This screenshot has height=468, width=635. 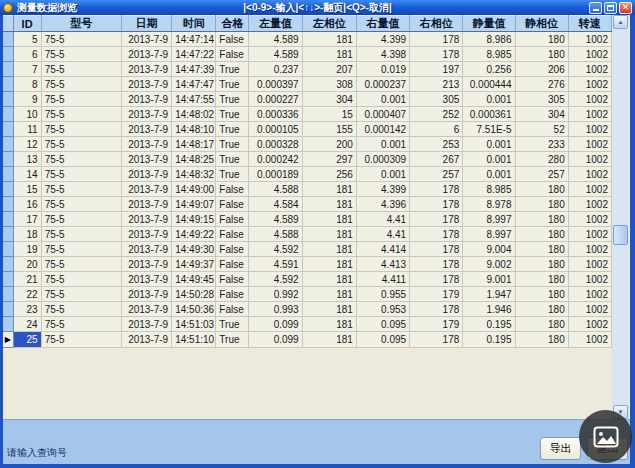 I want to click on cell-time: 14:51:03, so click(x=194, y=324).